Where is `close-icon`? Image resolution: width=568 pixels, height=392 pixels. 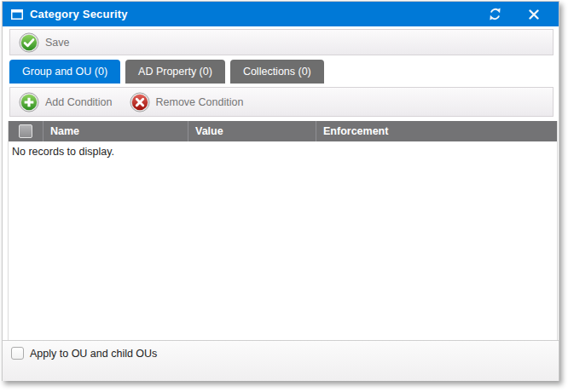 close-icon is located at coordinates (534, 14).